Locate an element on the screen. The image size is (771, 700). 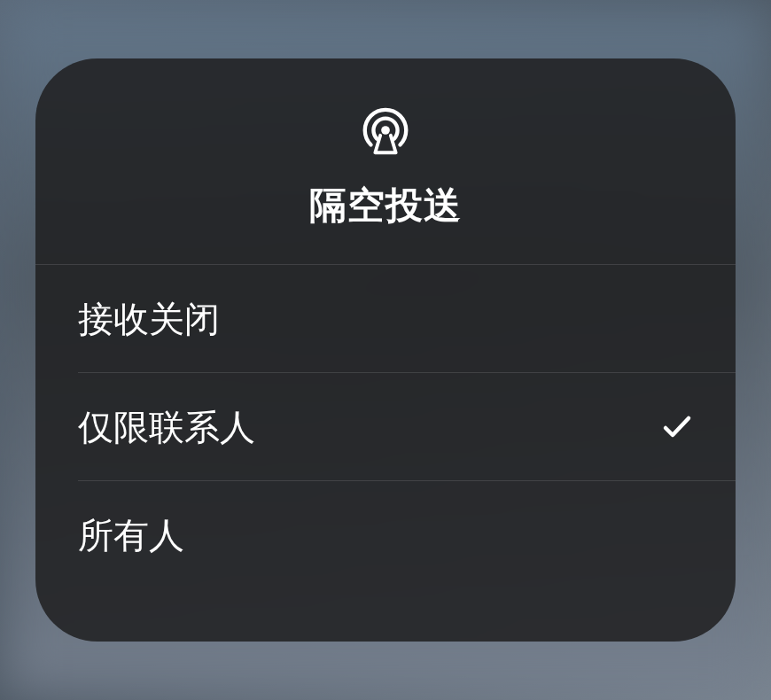
option-label: 所有人 is located at coordinates (131, 535).